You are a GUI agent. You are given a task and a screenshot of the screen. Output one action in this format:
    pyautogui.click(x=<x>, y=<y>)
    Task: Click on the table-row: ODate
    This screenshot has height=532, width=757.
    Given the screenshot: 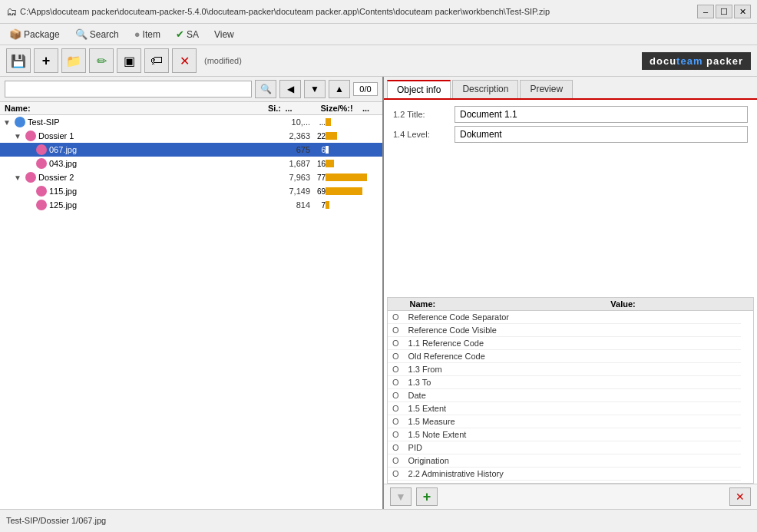 What is the action you would take?
    pyautogui.click(x=570, y=396)
    